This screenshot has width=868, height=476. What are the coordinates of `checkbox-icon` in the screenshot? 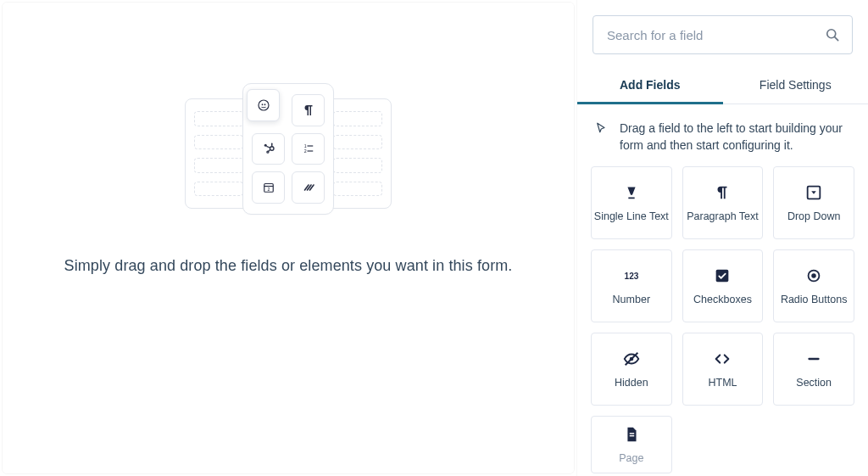 It's located at (722, 276).